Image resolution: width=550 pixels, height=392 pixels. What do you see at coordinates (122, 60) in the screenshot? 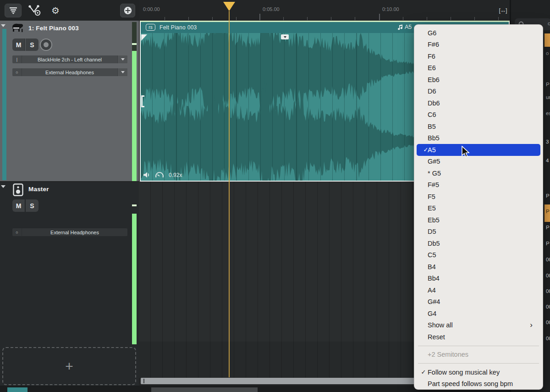
I see `input-chevron` at bounding box center [122, 60].